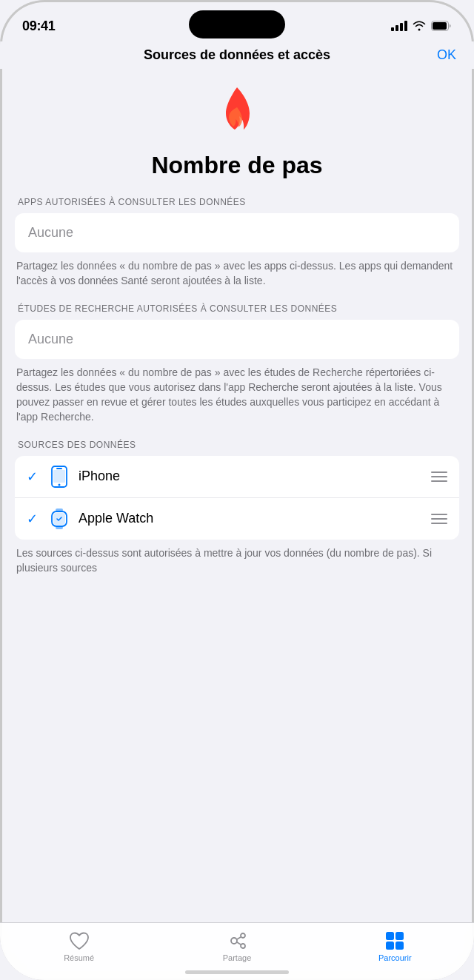 This screenshot has width=474, height=980. I want to click on studies-card: Aucune, so click(237, 339).